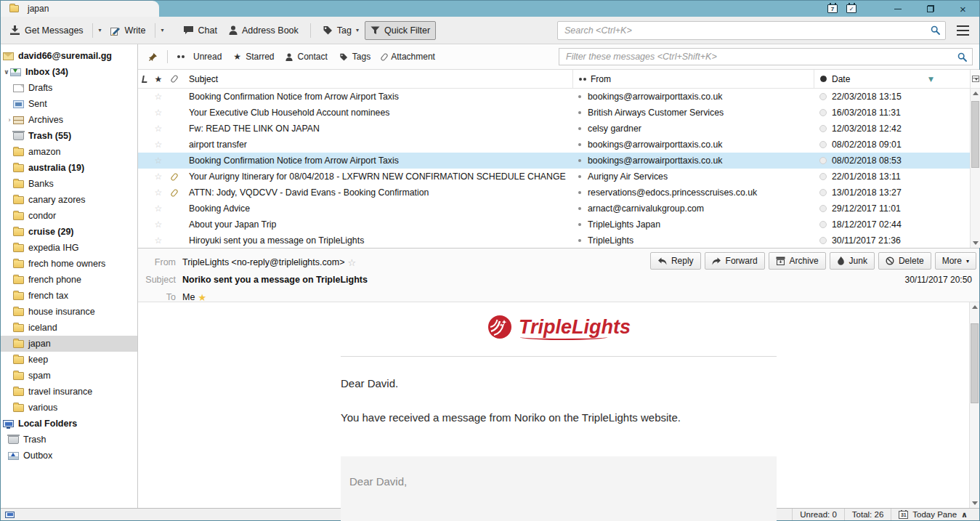 The width and height of the screenshot is (980, 521). I want to click on folder-row: cruise (29), so click(69, 232).